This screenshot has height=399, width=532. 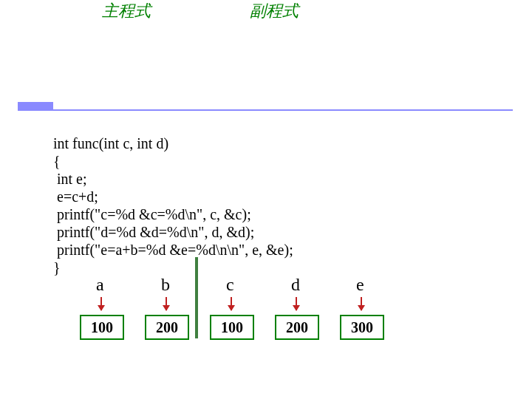 What do you see at coordinates (197, 298) in the screenshot?
I see `section-divider` at bounding box center [197, 298].